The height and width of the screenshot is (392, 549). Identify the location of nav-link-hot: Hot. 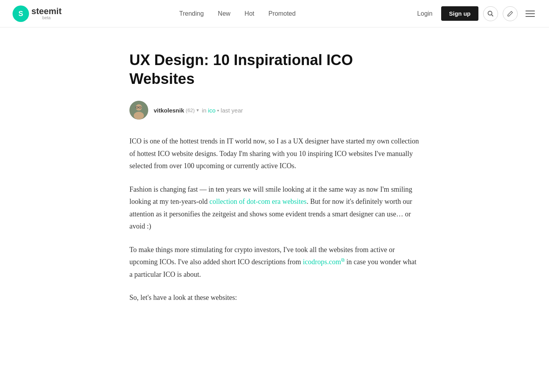
(249, 14).